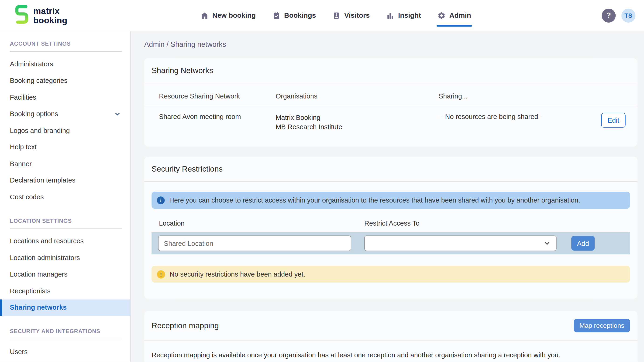 The image size is (644, 362). Describe the element at coordinates (26, 197) in the screenshot. I see `sidebar-item-label: Cost codes` at that location.